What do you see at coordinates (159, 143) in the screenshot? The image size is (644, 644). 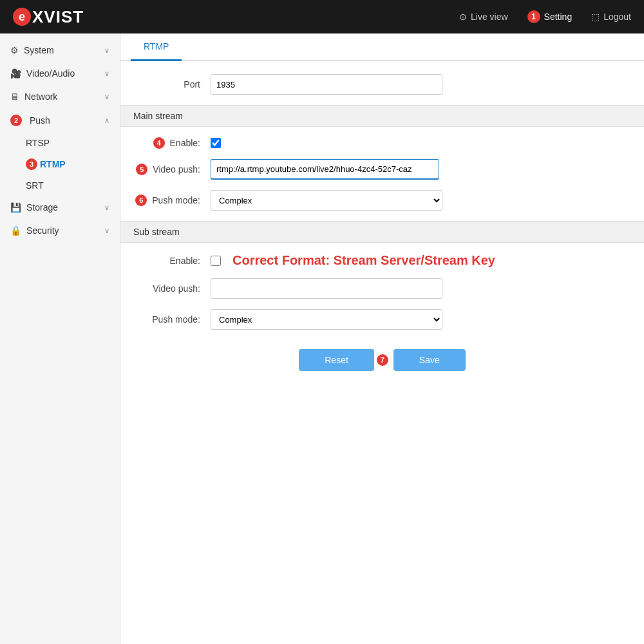 I see `enable-badge-main: 4` at bounding box center [159, 143].